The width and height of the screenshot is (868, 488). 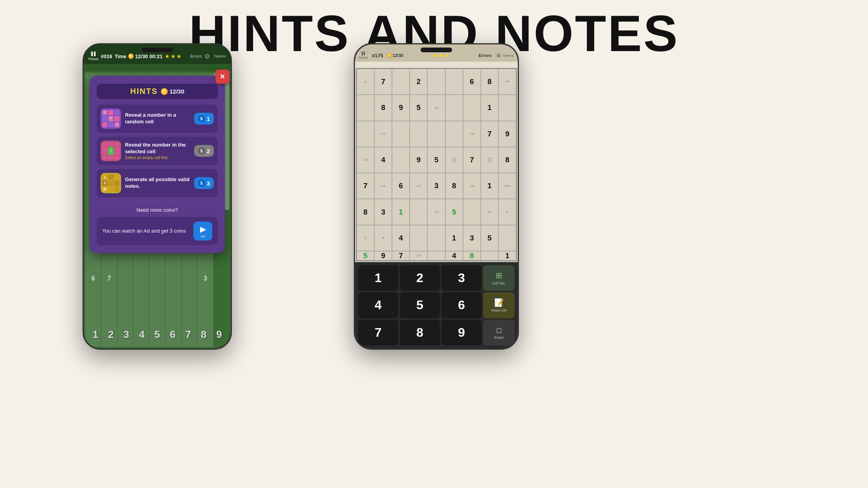 What do you see at coordinates (401, 160) in the screenshot?
I see `cell-r4c3` at bounding box center [401, 160].